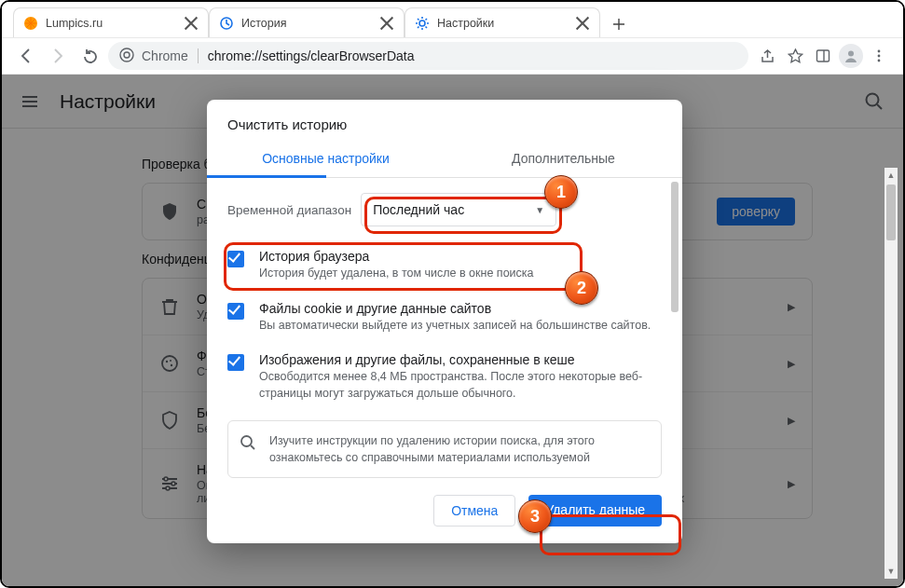  I want to click on orange-favicon-icon, so click(31, 23).